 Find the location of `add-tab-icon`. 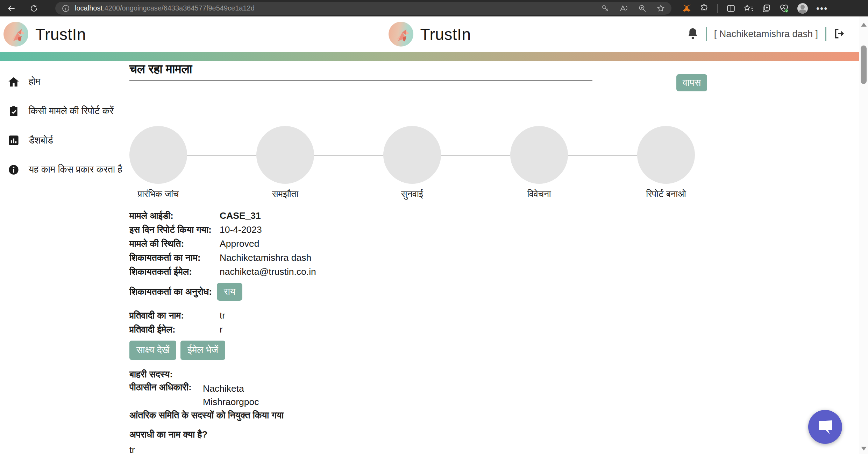

add-tab-icon is located at coordinates (766, 8).